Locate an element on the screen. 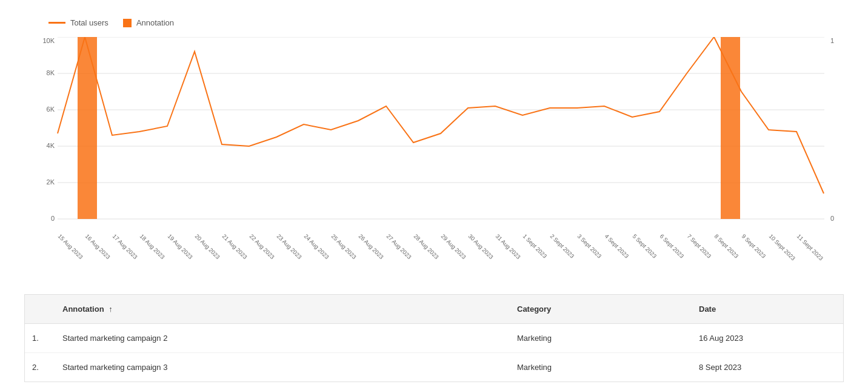 The image size is (868, 390). row-2-num: 2. is located at coordinates (40, 368).